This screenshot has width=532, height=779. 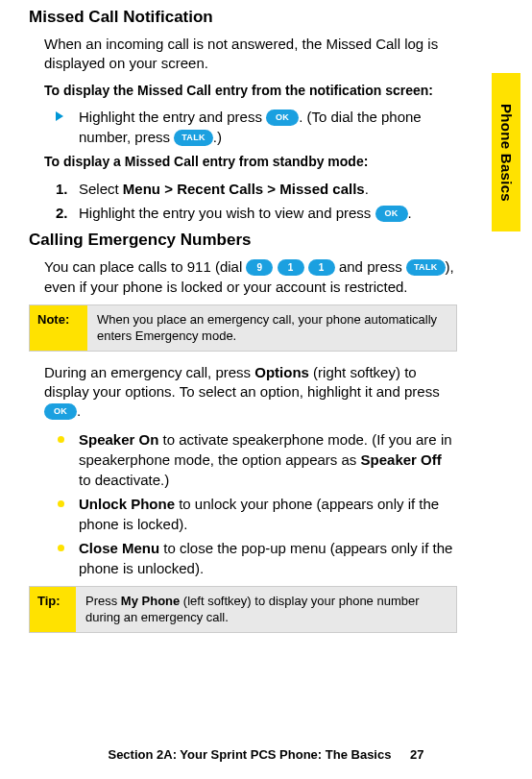 I want to click on footer-section: Section 2A: Your Sprint PCS Phone: The B…, so click(x=250, y=755).